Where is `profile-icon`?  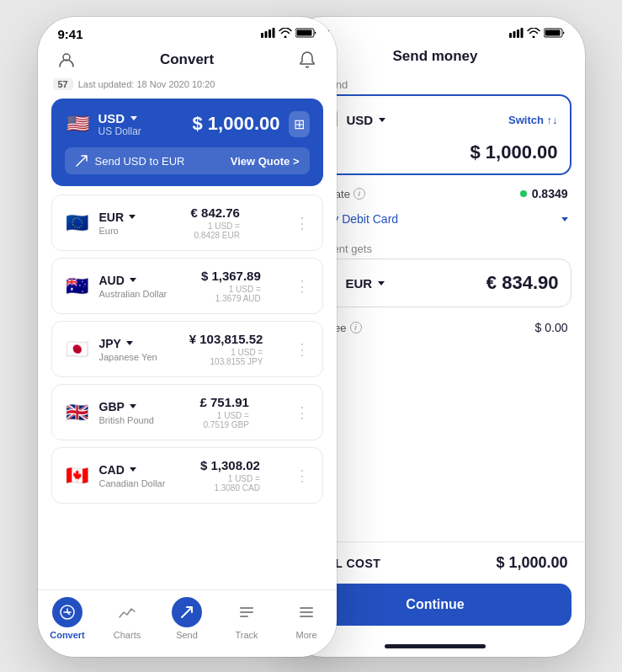 profile-icon is located at coordinates (66, 60).